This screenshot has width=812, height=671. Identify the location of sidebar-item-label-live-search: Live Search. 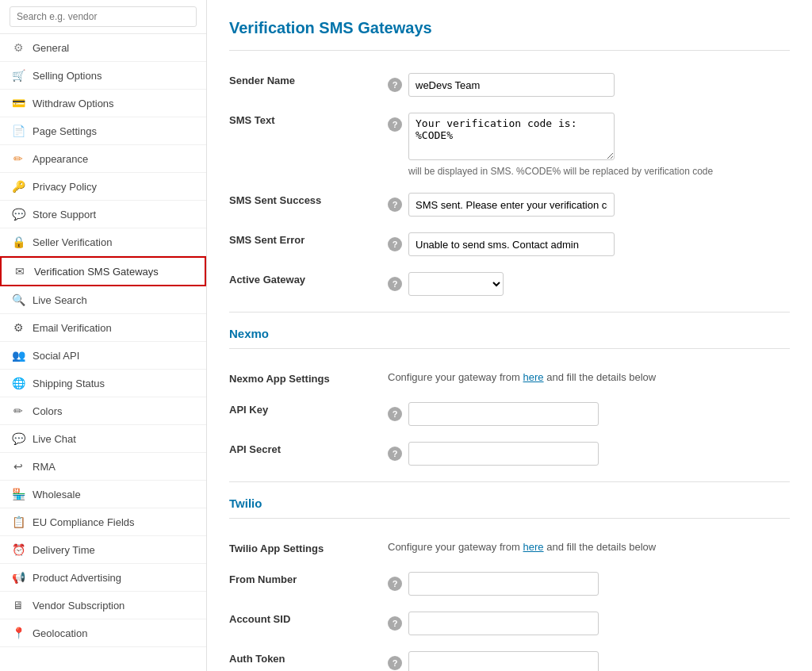
(60, 300).